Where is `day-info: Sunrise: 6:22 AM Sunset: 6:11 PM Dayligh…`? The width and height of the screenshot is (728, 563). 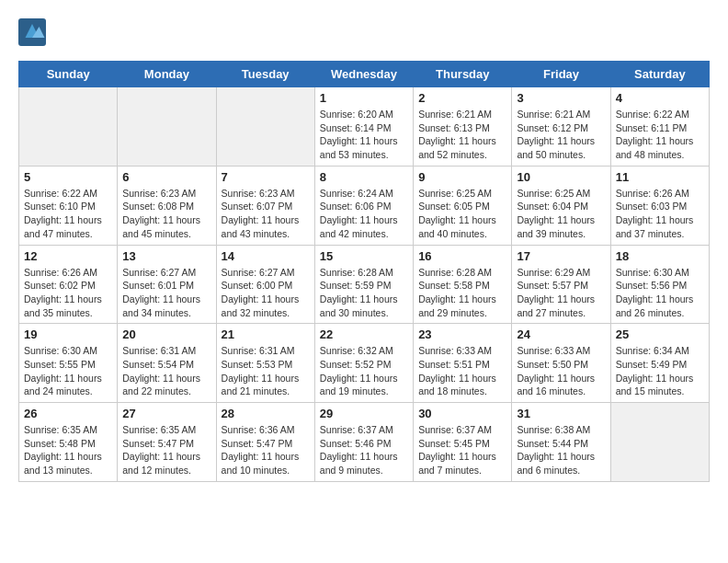 day-info: Sunrise: 6:22 AM Sunset: 6:11 PM Dayligh… is located at coordinates (660, 134).